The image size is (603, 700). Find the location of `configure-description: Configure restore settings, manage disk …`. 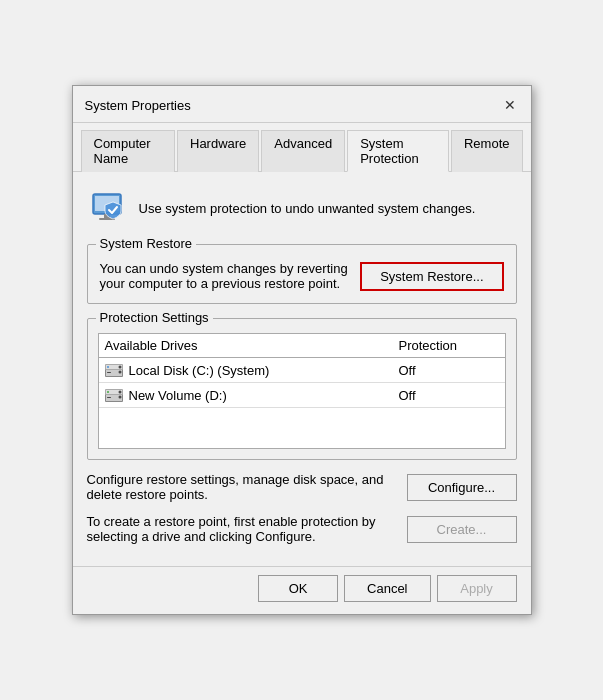

configure-description: Configure restore settings, manage disk … is located at coordinates (241, 487).